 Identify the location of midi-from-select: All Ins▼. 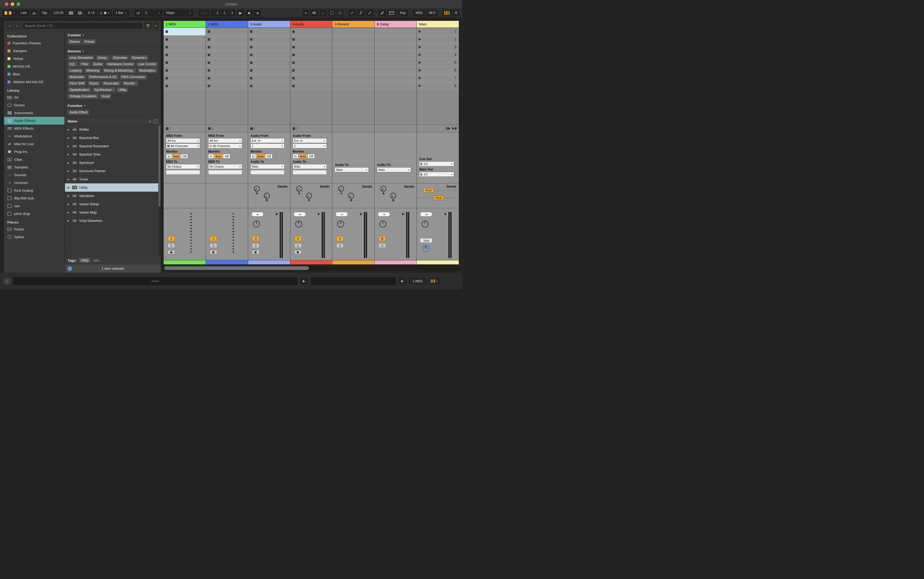
(225, 141).